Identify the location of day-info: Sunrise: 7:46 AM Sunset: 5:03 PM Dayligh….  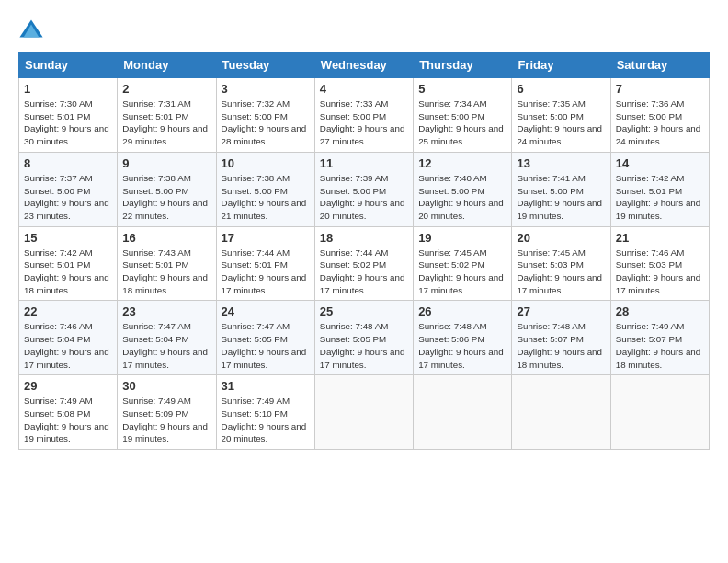
(660, 272).